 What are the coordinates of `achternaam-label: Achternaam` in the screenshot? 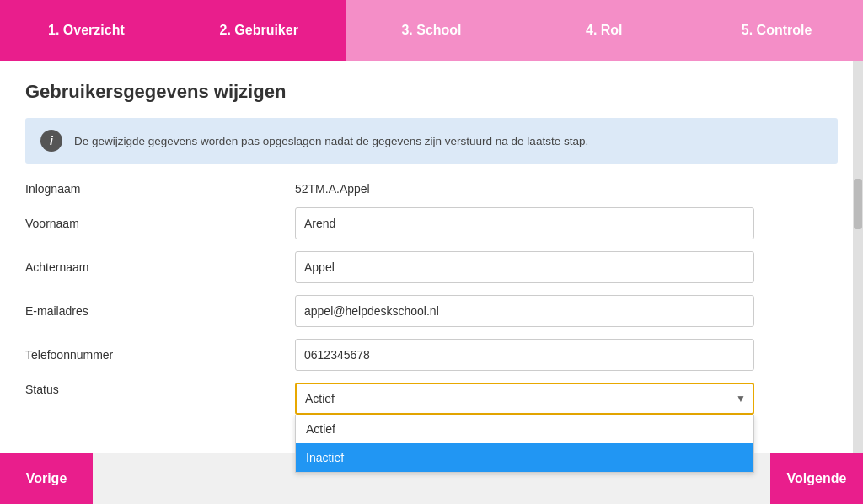 It's located at (160, 267).